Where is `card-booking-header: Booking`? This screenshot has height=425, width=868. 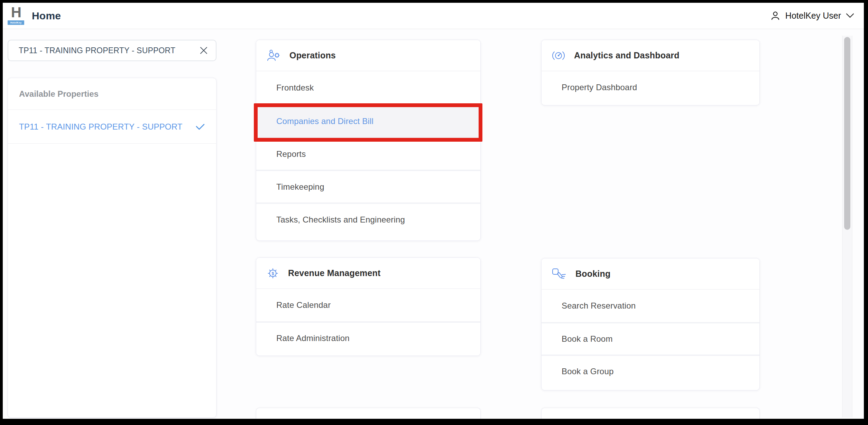
card-booking-header: Booking is located at coordinates (650, 274).